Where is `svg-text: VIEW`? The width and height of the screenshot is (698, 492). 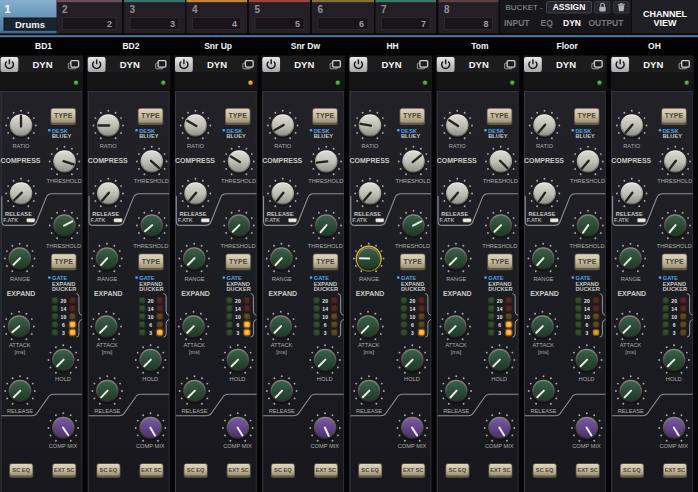 svg-text: VIEW is located at coordinates (665, 23).